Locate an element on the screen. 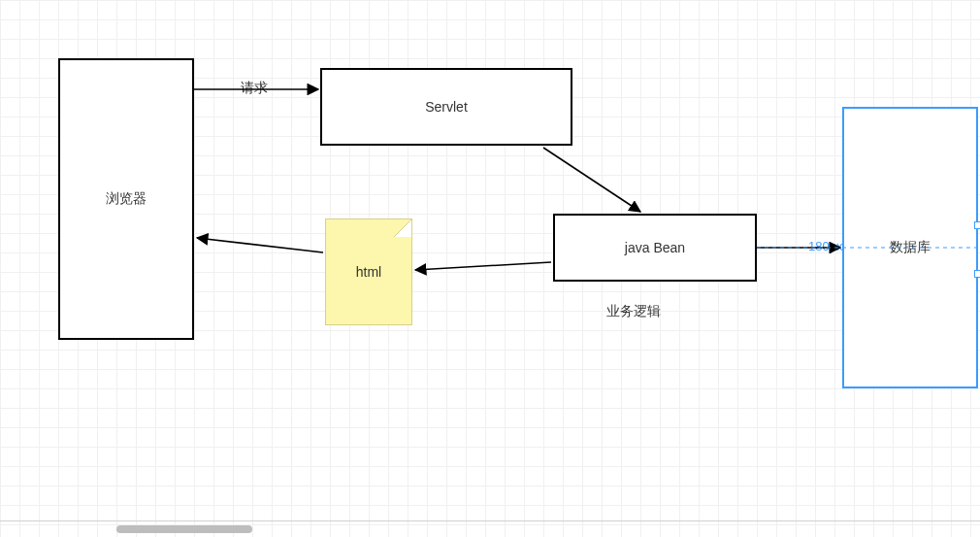 The height and width of the screenshot is (537, 980). node-database-label: 数据库 is located at coordinates (910, 248).